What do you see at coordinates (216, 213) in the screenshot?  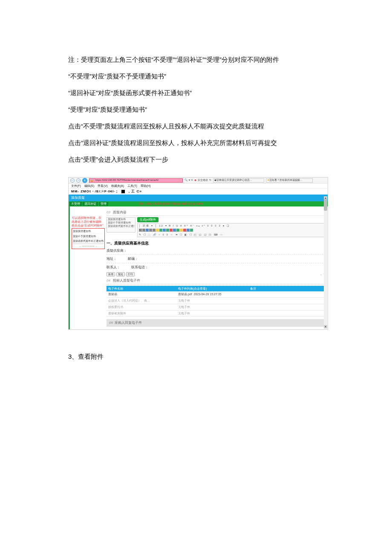 I see `section-03-head: 03 质疑内容` at bounding box center [216, 213].